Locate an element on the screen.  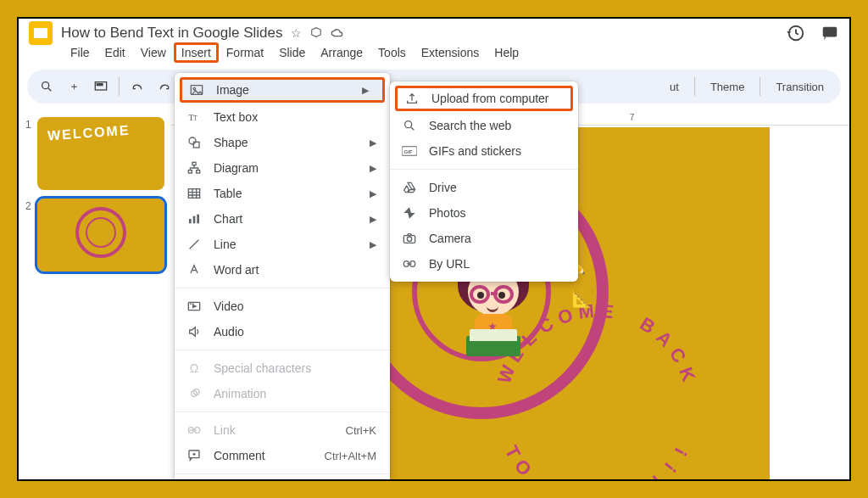
move-icon is located at coordinates (316, 33).